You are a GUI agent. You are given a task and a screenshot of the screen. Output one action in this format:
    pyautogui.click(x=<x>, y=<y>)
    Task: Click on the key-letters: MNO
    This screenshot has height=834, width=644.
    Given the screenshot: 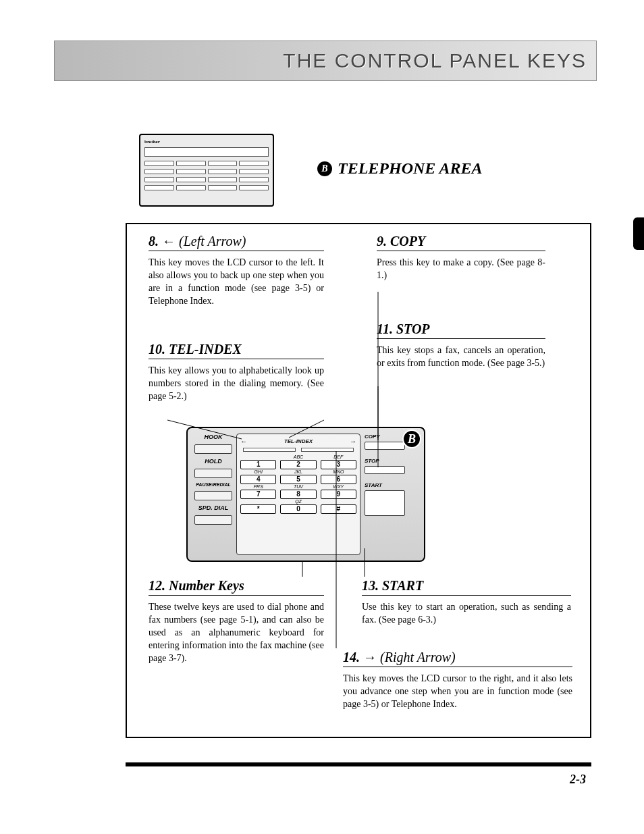 What is the action you would take?
    pyautogui.click(x=338, y=472)
    